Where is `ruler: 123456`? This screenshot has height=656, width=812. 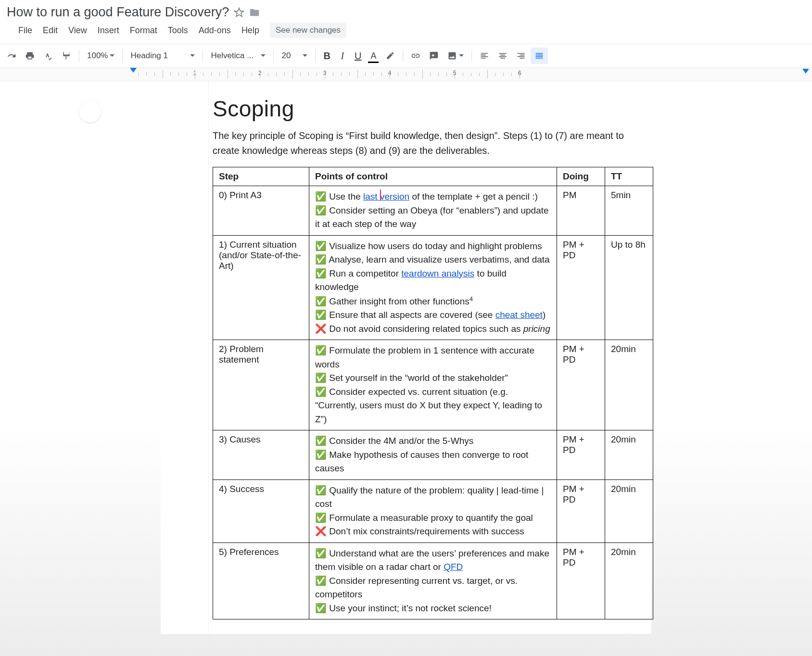
ruler: 123456 is located at coordinates (406, 75).